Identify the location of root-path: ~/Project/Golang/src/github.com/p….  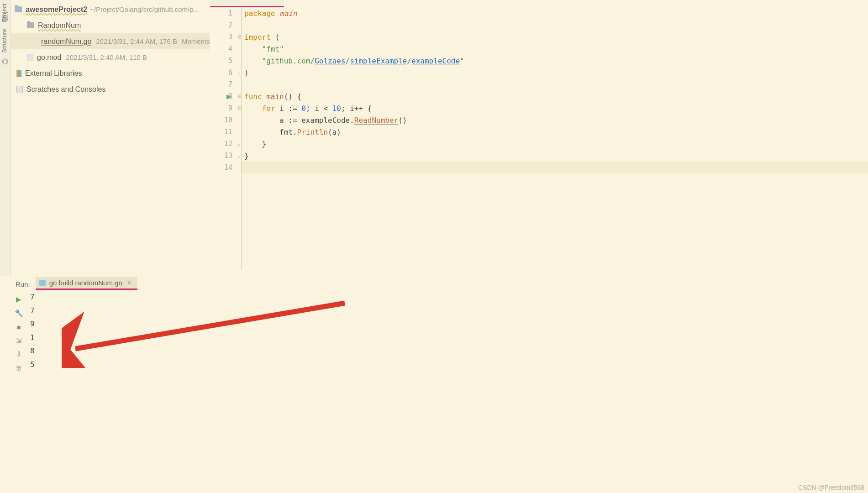
(145, 9).